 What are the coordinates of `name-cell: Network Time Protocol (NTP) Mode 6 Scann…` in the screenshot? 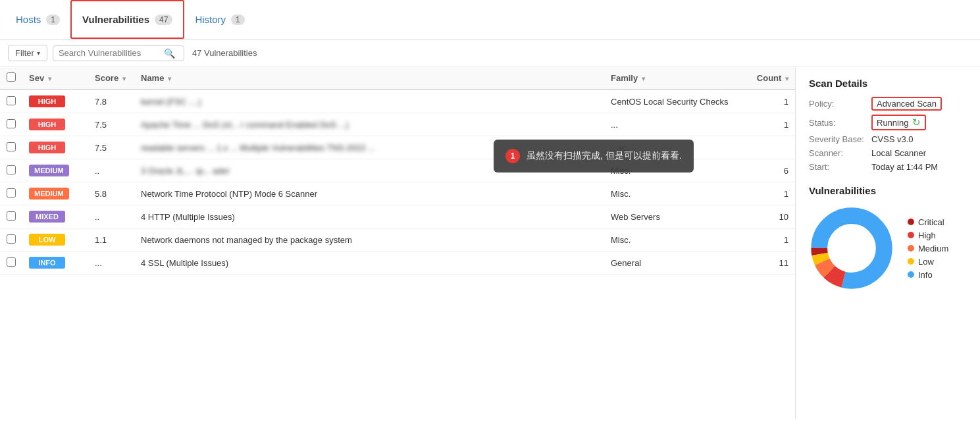 It's located at (369, 194).